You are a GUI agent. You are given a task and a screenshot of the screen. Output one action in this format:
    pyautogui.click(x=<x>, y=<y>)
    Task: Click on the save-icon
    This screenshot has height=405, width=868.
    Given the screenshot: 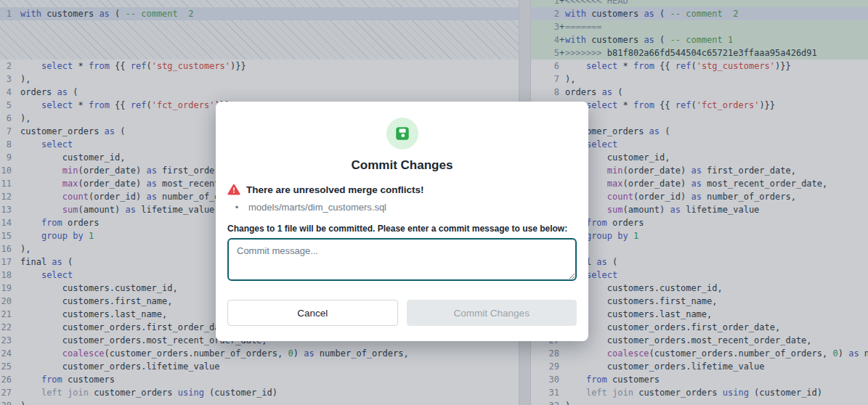 What is the action you would take?
    pyautogui.click(x=402, y=134)
    